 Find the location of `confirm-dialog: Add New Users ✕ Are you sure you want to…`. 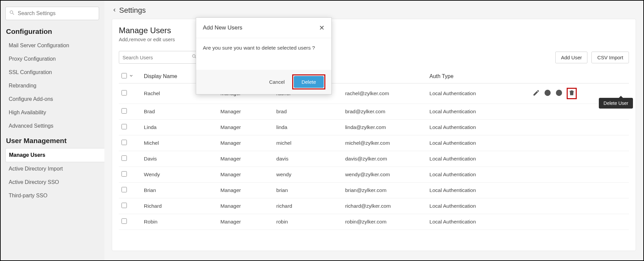

confirm-dialog: Add New Users ✕ Are you sure you want to… is located at coordinates (264, 56).